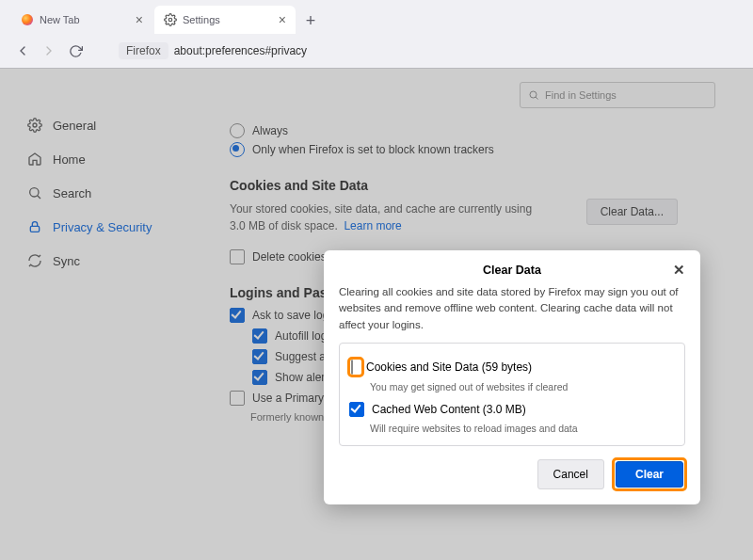 This screenshot has height=560, width=753. Describe the element at coordinates (512, 409) in the screenshot. I see `cache-option-checkbox: Cached Web Content (3.0 MB)` at that location.